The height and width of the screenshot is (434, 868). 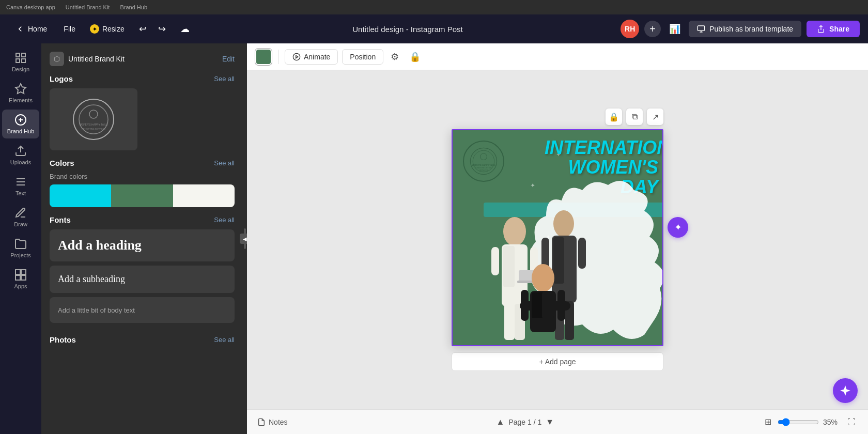 What do you see at coordinates (278, 57) in the screenshot?
I see `toolbar-separator` at bounding box center [278, 57].